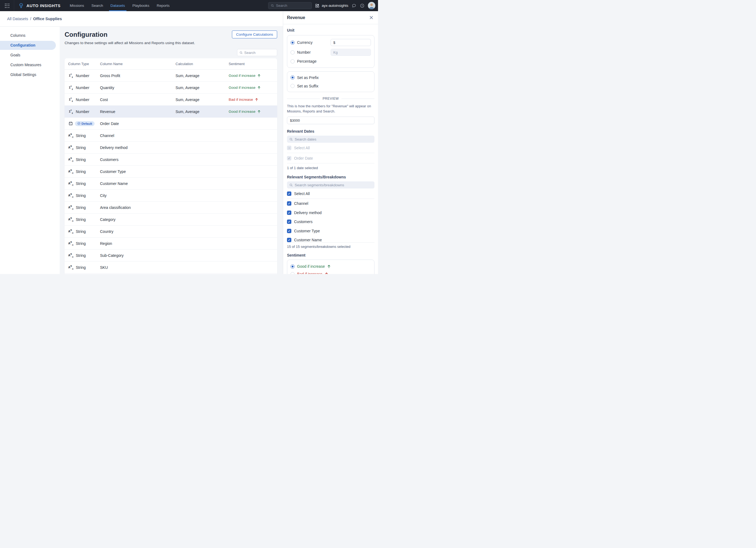 Image resolution: width=756 pixels, height=548 pixels. I want to click on table-row-customer-type: ABC String Customer Type, so click(171, 172).